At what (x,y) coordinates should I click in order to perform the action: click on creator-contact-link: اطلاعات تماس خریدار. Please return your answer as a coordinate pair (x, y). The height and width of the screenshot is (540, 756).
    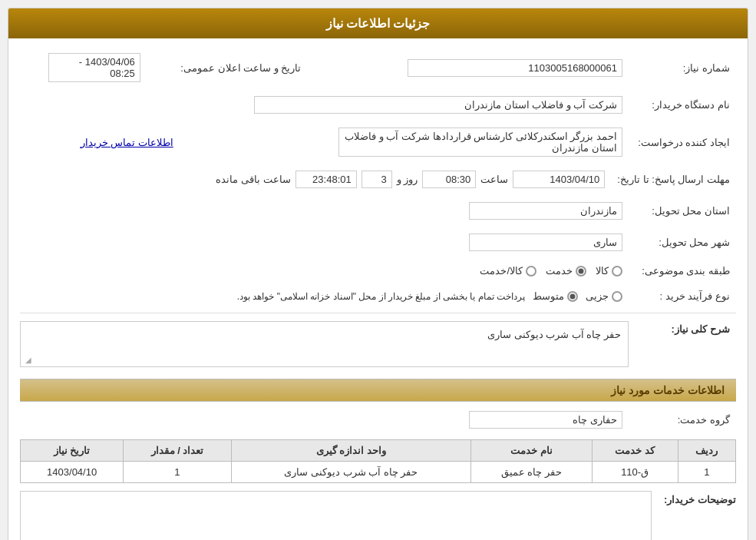
    Looking at the image, I should click on (127, 143).